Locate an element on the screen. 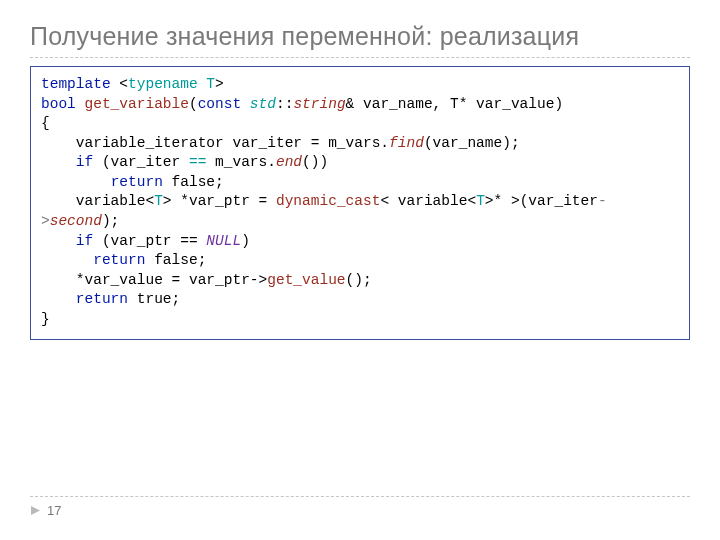  code-text: *var_ptr = is located at coordinates (224, 201).